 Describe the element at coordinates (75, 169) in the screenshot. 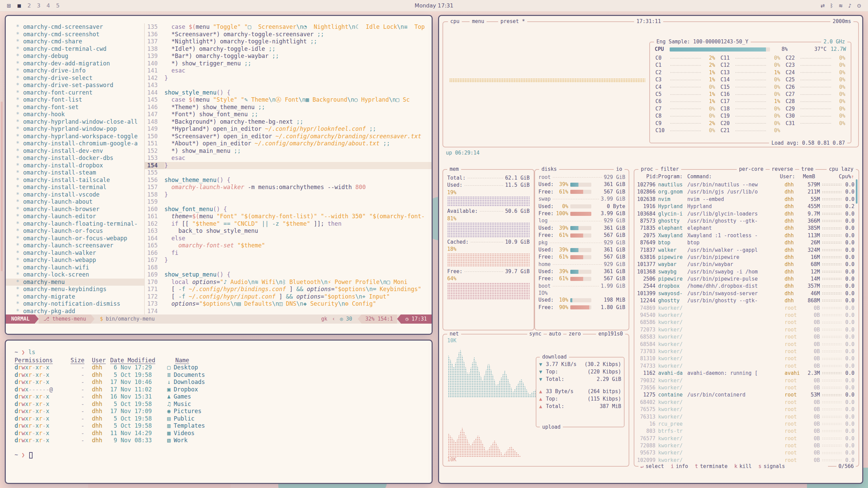

I see `file-list: *omarchy-cmd-screensaver*omarchy-cmd-scr…` at that location.